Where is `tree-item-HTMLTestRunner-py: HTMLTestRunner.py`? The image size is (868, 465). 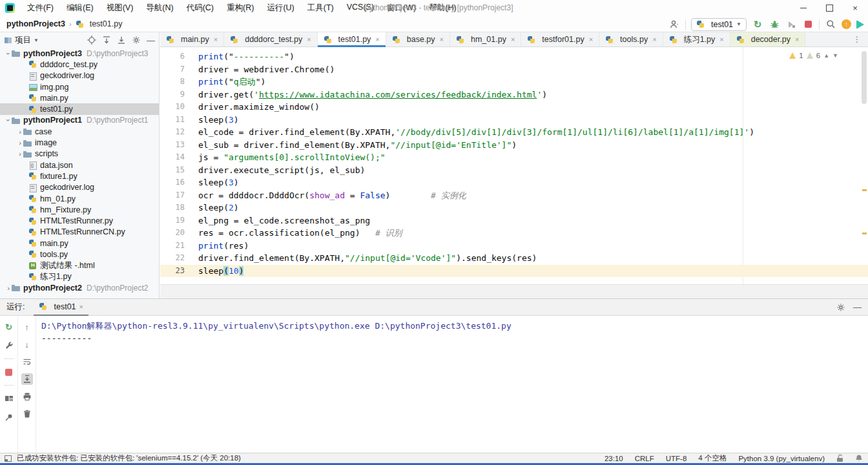 tree-item-HTMLTestRunner-py: HTMLTestRunner.py is located at coordinates (79, 221).